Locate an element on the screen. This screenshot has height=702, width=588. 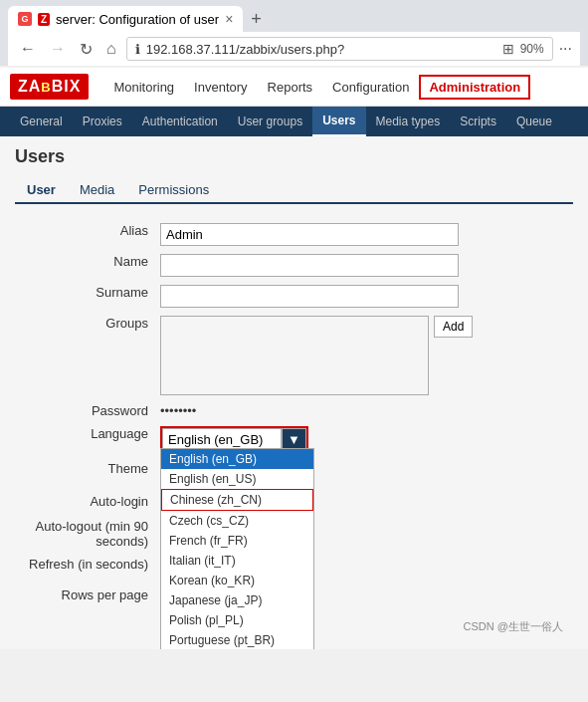
nav-reports: Reports is located at coordinates (291, 88).